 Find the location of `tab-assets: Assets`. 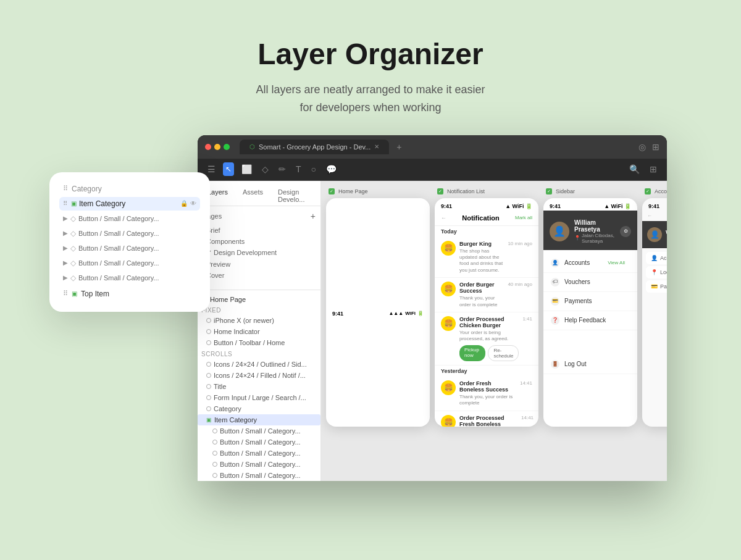

tab-assets: Assets is located at coordinates (253, 196).